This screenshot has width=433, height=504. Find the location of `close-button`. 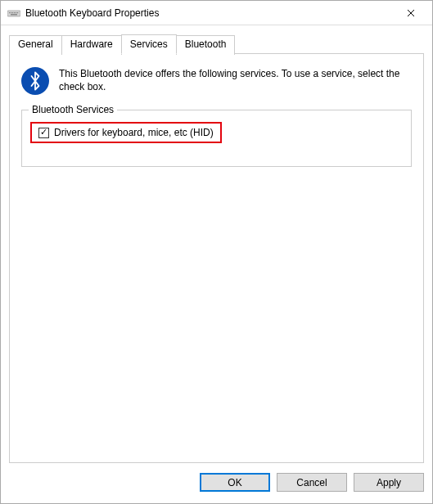

close-button is located at coordinates (411, 13).